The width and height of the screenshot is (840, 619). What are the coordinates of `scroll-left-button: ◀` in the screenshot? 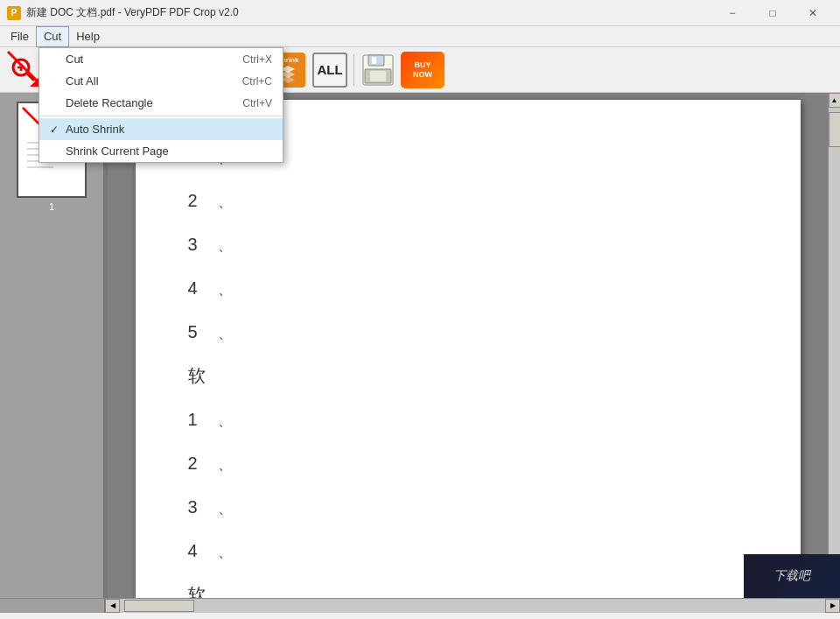 It's located at (112, 606).